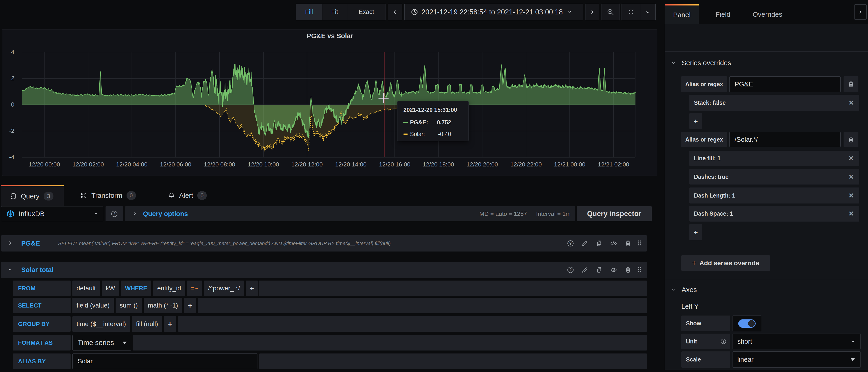  I want to click on svg-text: 2, so click(13, 78).